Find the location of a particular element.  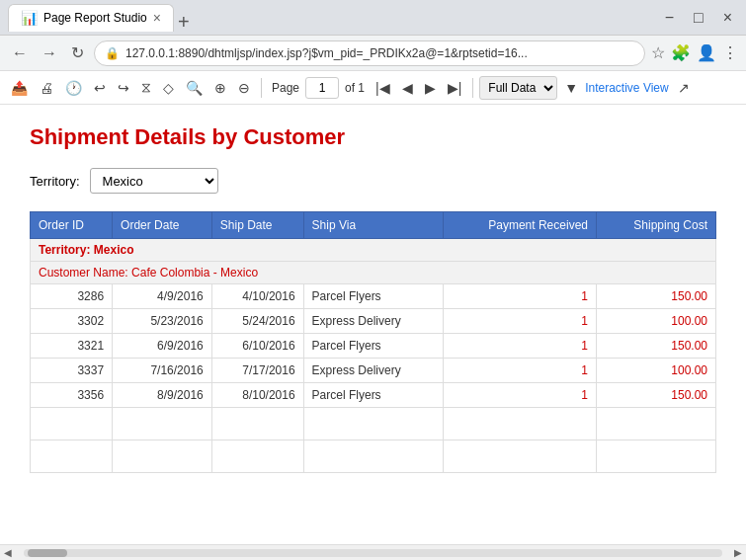

toolbar-zoom-button: ⊕ is located at coordinates (220, 88).